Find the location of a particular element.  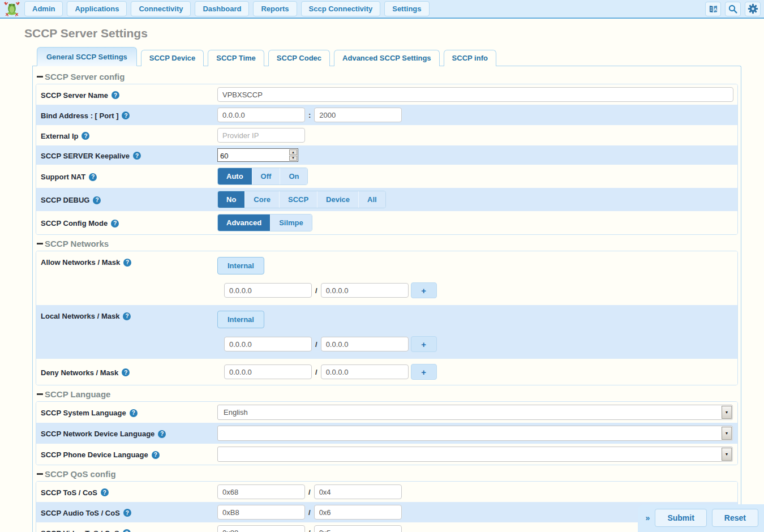

debug-all-button: All is located at coordinates (372, 199).